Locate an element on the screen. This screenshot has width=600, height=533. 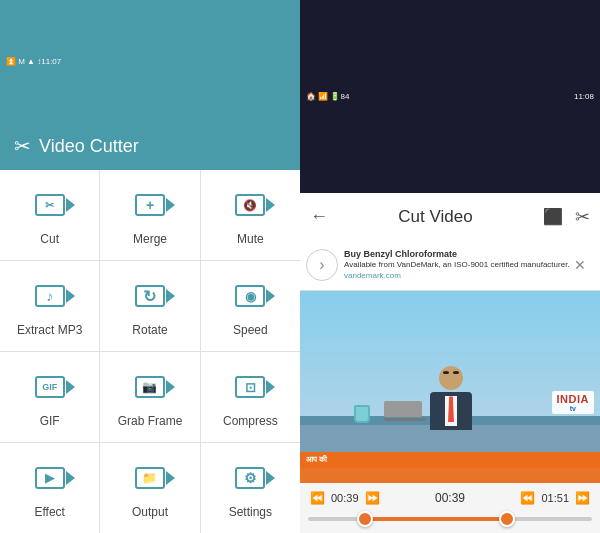
grid-item-cut: ✂ Cut is located at coordinates (50, 215).